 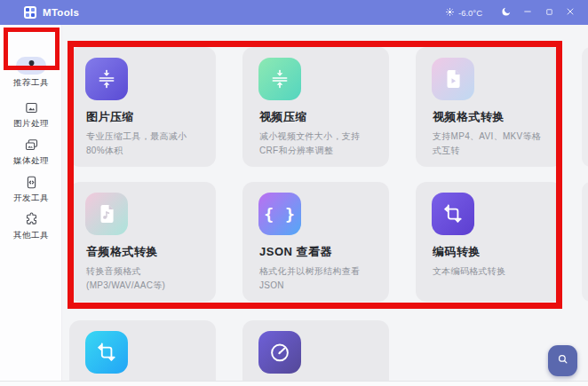 I want to click on puzzle-icon, so click(x=31, y=219).